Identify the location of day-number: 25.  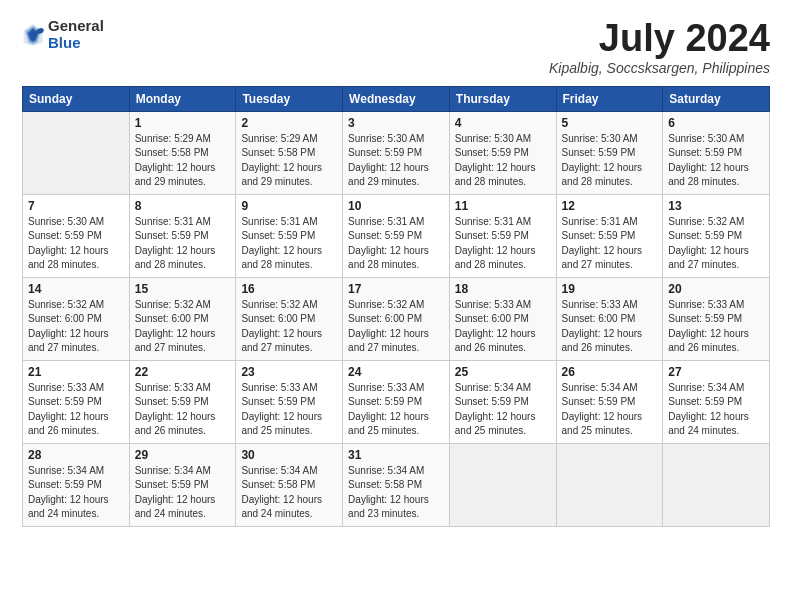
(503, 372).